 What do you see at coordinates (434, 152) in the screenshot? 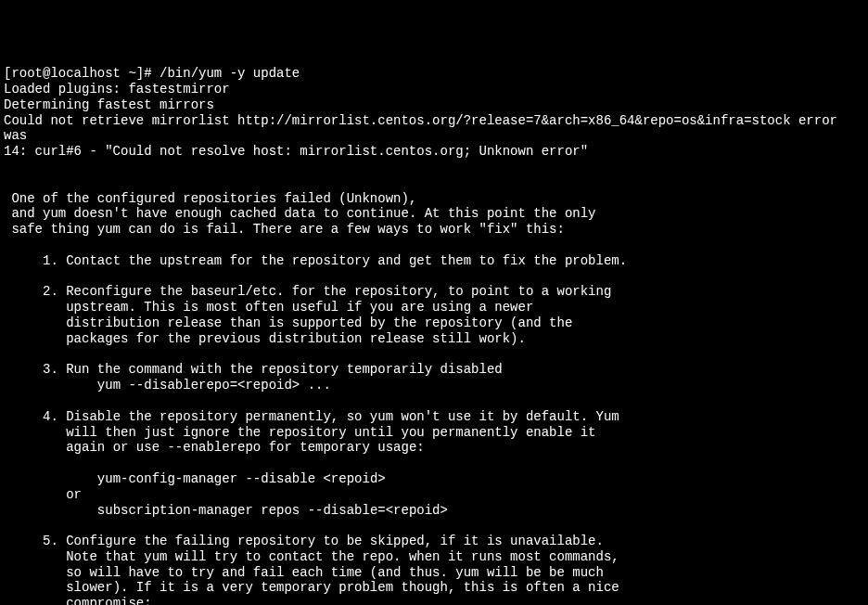
I see `terminal-line: 14: curl#6 - "Could not resolve host: mi…` at bounding box center [434, 152].